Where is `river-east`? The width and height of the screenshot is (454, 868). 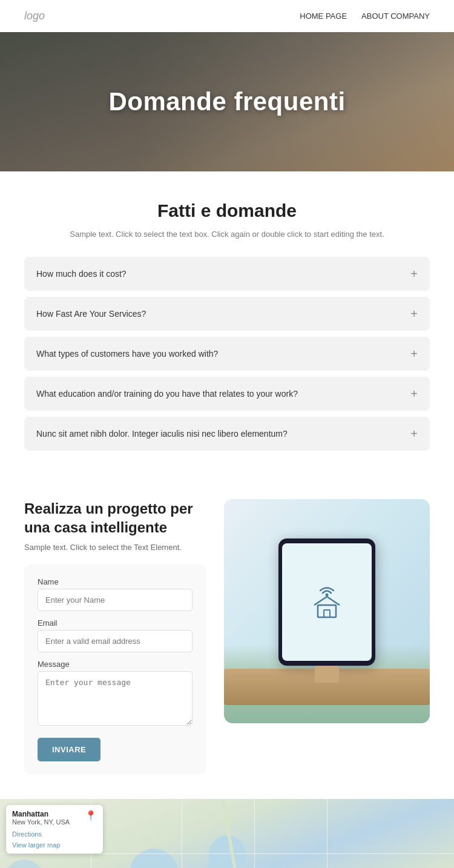 river-east is located at coordinates (224, 851).